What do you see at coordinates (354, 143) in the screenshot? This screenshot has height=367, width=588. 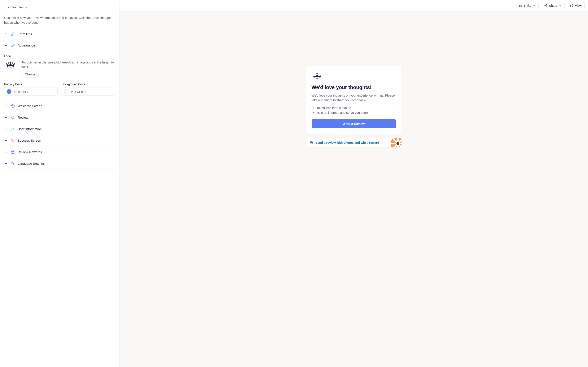 I see `reward-banner: Send a review with photos and win a rewa…` at bounding box center [354, 143].